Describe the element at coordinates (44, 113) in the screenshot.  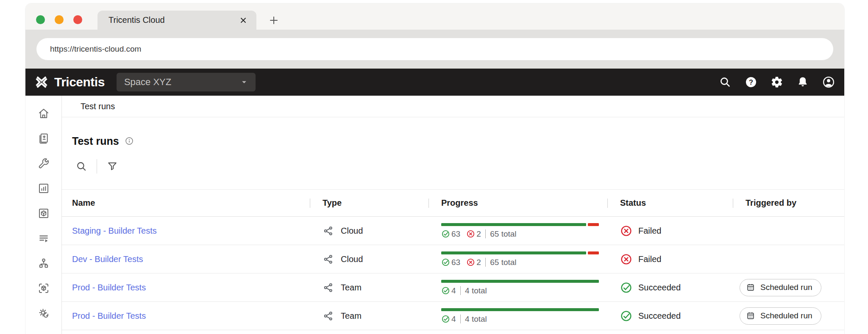
I see `sidebar-item-home` at that location.